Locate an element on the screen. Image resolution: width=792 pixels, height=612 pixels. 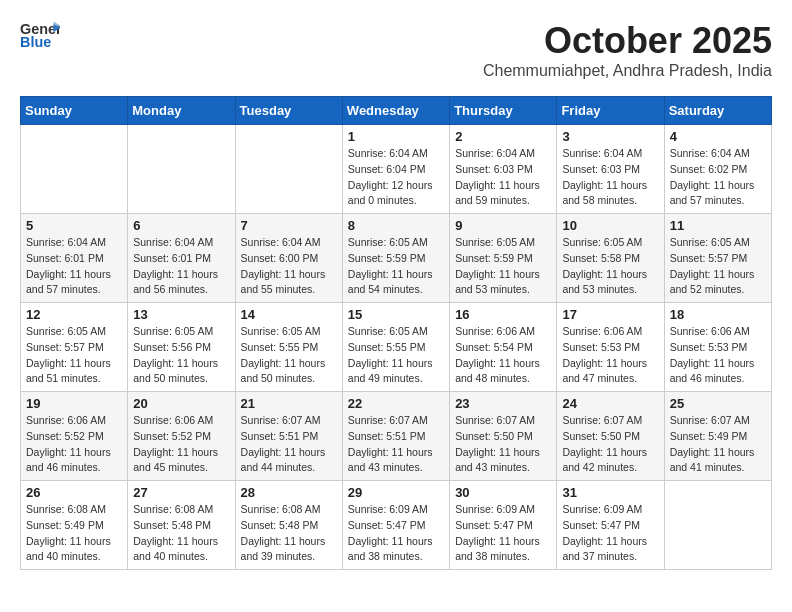
day-number: 17 is located at coordinates (610, 314).